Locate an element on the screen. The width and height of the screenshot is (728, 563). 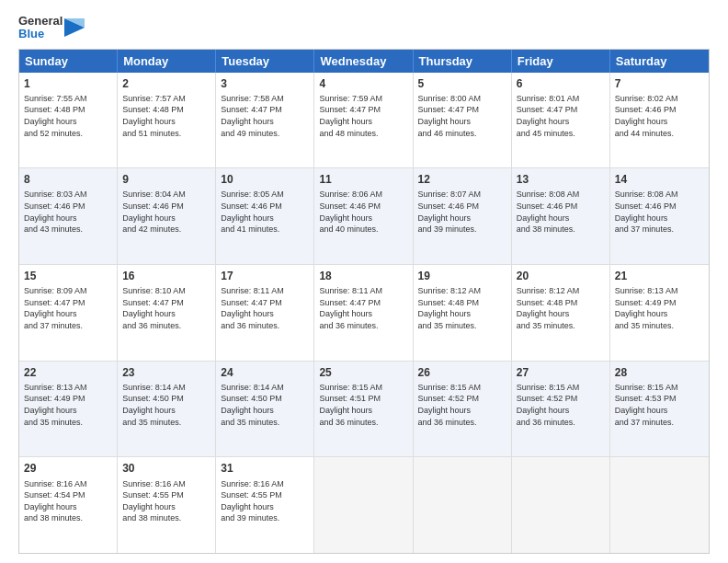
daylight-value: and 45 minutes. is located at coordinates (546, 133).